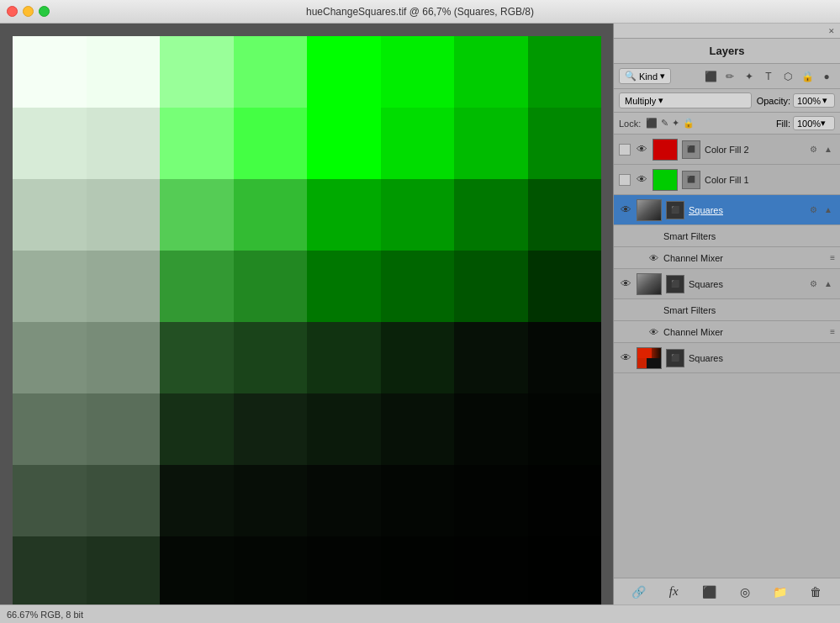  Describe the element at coordinates (780, 592) in the screenshot. I see `new-group-button: 📁` at that location.